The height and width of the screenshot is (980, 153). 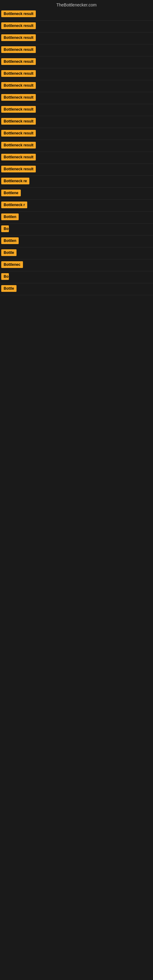 I want to click on result-row-15: Bottleneck re, so click(x=76, y=182).